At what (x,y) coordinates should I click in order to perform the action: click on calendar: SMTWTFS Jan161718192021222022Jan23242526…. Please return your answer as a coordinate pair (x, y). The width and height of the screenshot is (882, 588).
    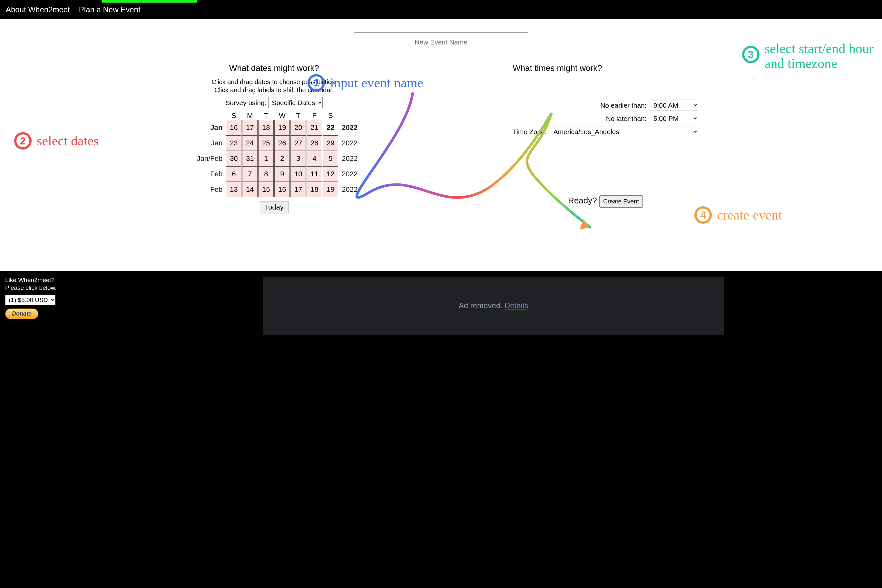
    Looking at the image, I should click on (274, 162).